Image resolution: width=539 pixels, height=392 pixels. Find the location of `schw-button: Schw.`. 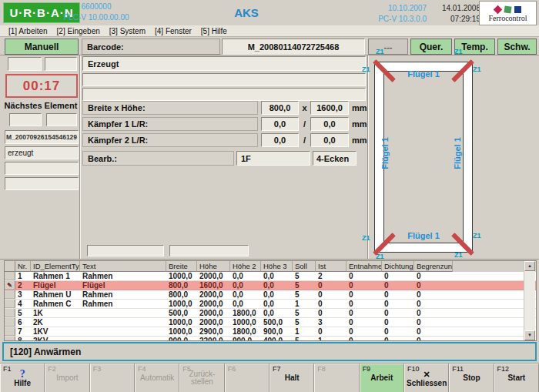

schw-button: Schw. is located at coordinates (517, 46).